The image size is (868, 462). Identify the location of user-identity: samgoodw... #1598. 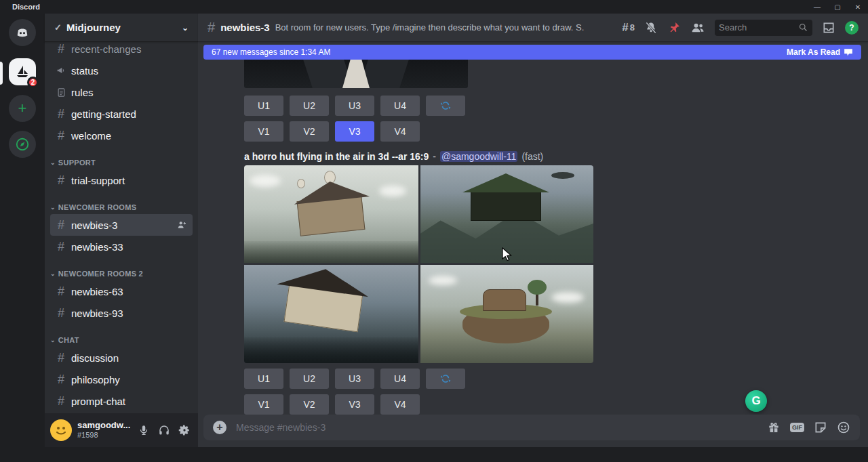
(104, 430).